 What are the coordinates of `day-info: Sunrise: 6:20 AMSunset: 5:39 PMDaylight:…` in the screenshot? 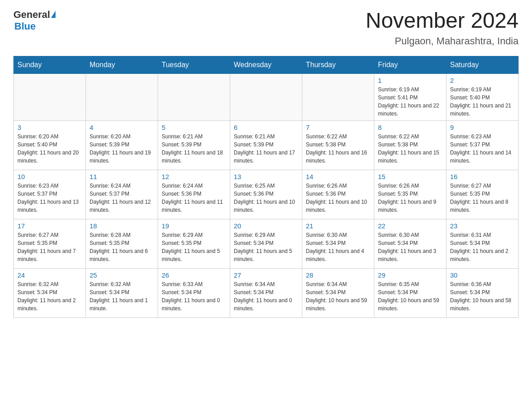 It's located at (122, 149).